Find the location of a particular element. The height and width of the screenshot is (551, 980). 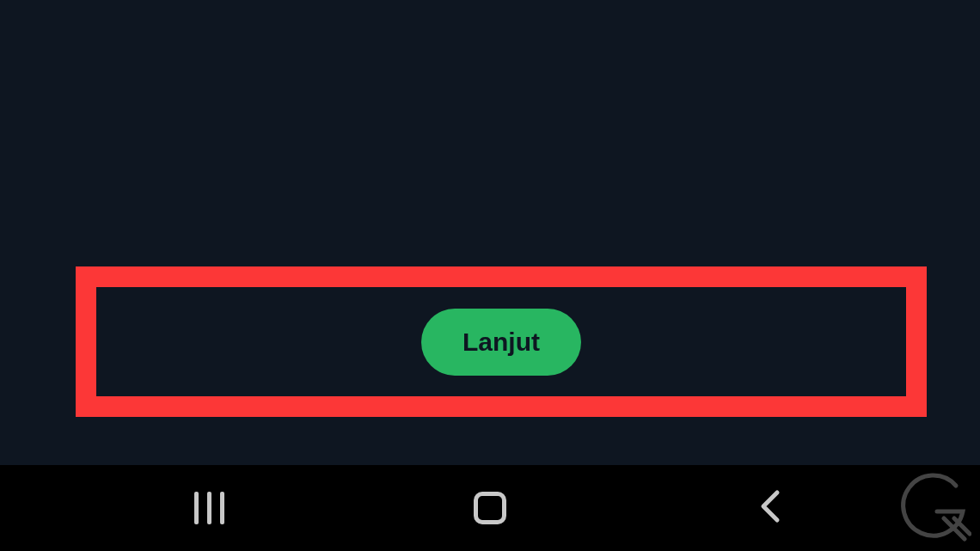

home-button is located at coordinates (490, 508).